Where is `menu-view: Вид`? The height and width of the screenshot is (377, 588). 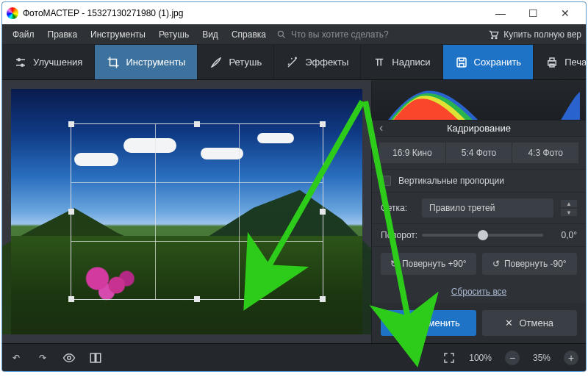 menu-view: Вид is located at coordinates (210, 35).